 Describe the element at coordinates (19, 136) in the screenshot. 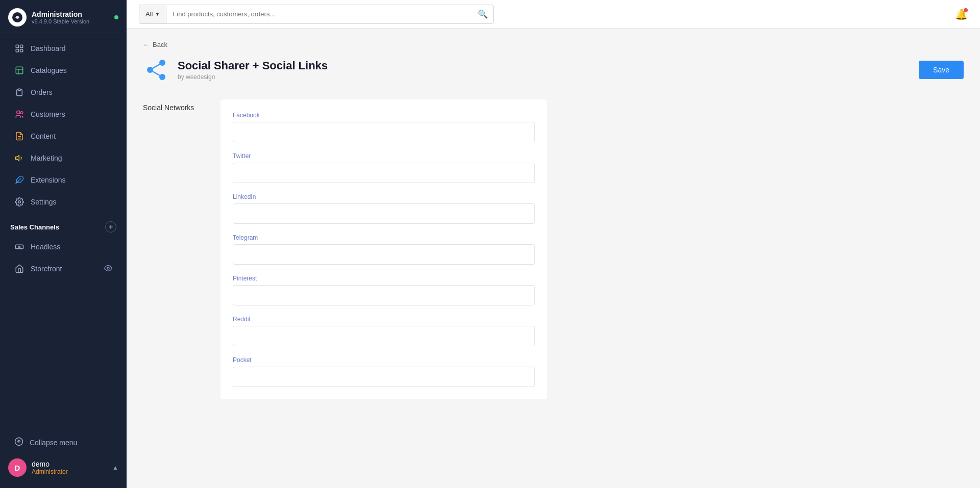

I see `content-icon` at that location.